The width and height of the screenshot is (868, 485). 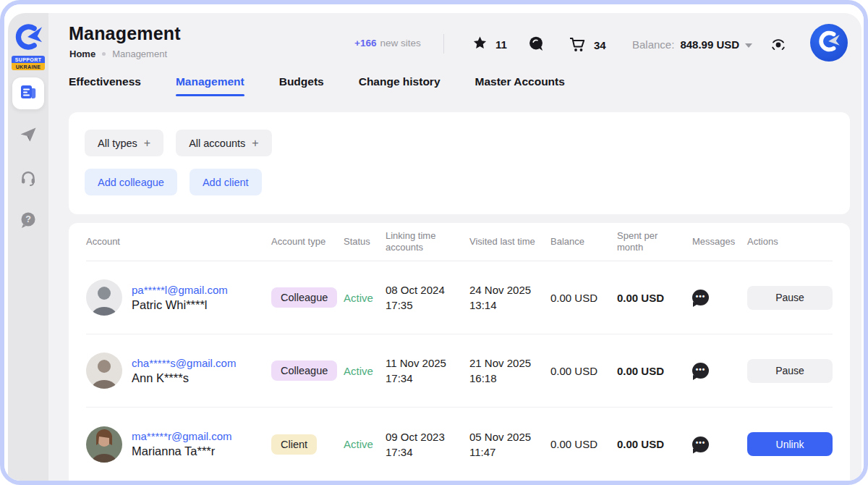 What do you see at coordinates (459, 371) in the screenshot?
I see `table-row: cha*****s@gmail.com Ann K****s Colleague…` at bounding box center [459, 371].